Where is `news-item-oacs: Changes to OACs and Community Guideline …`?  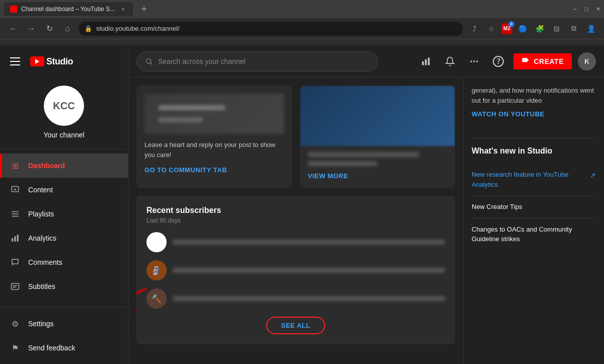
news-item-oacs: Changes to OACs and Community Guideline … is located at coordinates (534, 235).